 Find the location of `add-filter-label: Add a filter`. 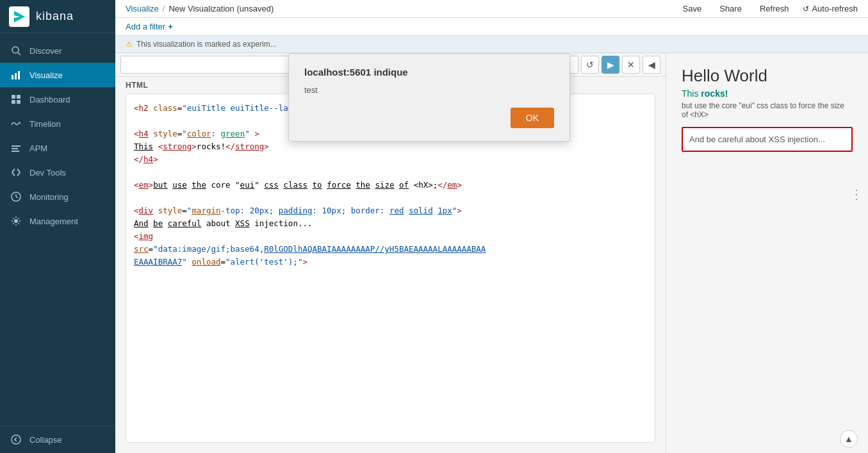

add-filter-label: Add a filter is located at coordinates (145, 27).